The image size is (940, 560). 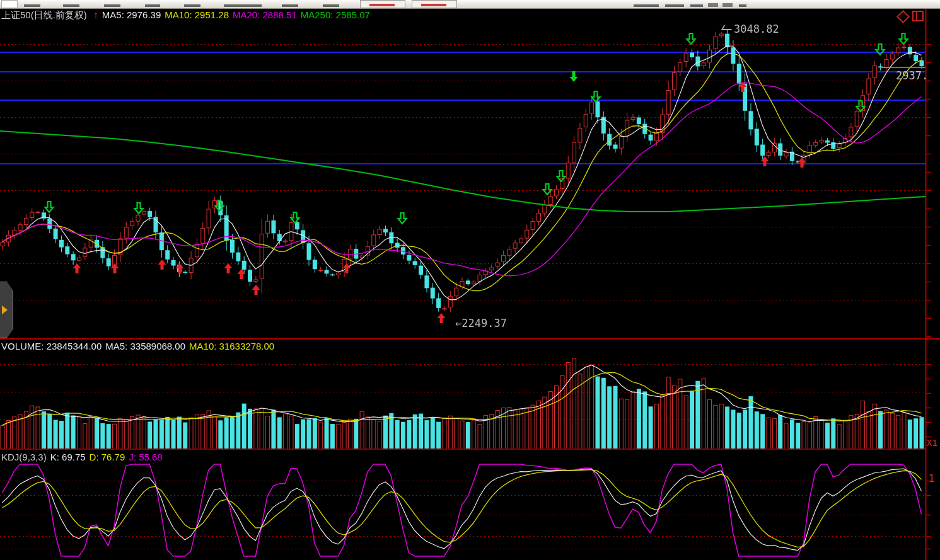 What do you see at coordinates (197, 15) in the screenshot?
I see `ma10-value: MA10: 2951.28` at bounding box center [197, 15].